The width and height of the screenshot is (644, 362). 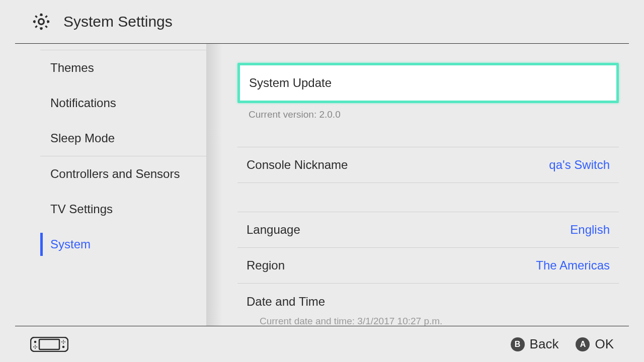 What do you see at coordinates (123, 47) in the screenshot?
I see `sidebar-item-amiibo: amiibo` at bounding box center [123, 47].